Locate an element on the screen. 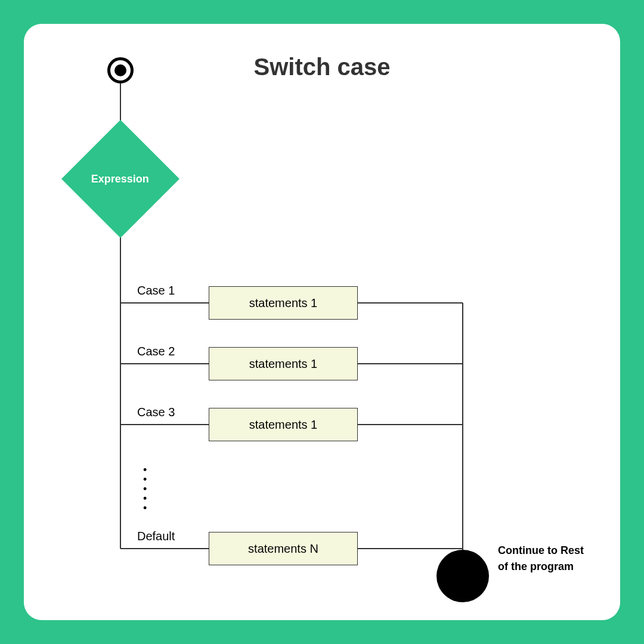 This screenshot has width=644, height=644. case-label-default: Default is located at coordinates (156, 537).